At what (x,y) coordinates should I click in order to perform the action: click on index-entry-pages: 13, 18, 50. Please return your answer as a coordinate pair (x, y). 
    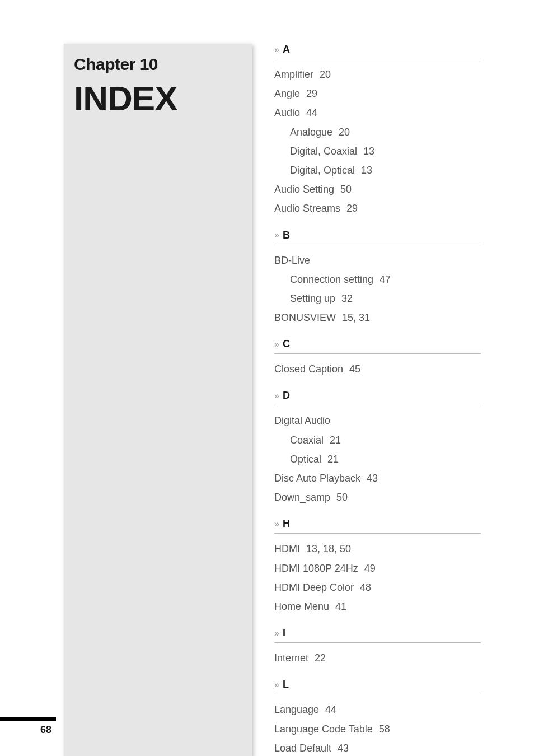
    Looking at the image, I should click on (327, 549).